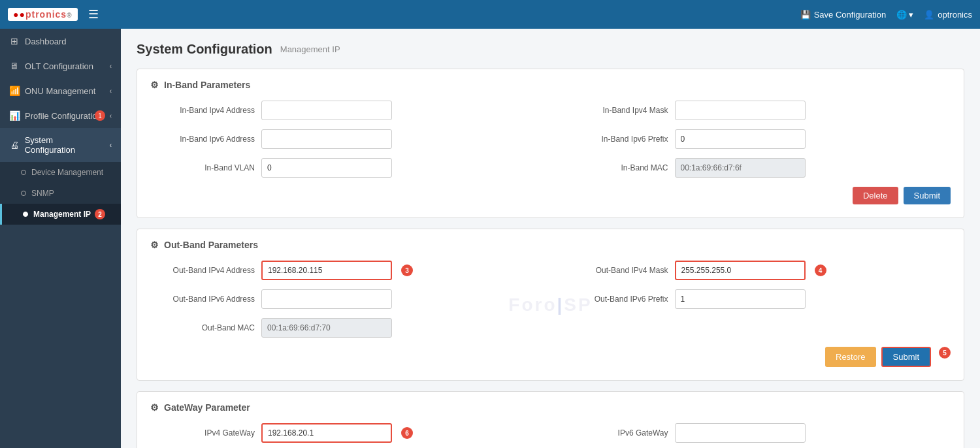 This screenshot has height=448, width=980. I want to click on outband-ipv6-address-row: Out-Band IPv6 Address, so click(344, 299).